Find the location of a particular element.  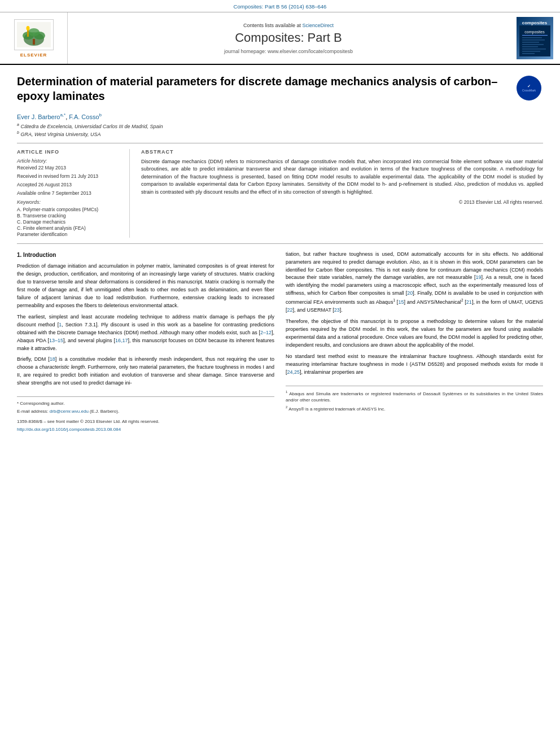

issn-footnote-area: 1359-8368/$ – see front matter © 2013 El… is located at coordinates (146, 426).